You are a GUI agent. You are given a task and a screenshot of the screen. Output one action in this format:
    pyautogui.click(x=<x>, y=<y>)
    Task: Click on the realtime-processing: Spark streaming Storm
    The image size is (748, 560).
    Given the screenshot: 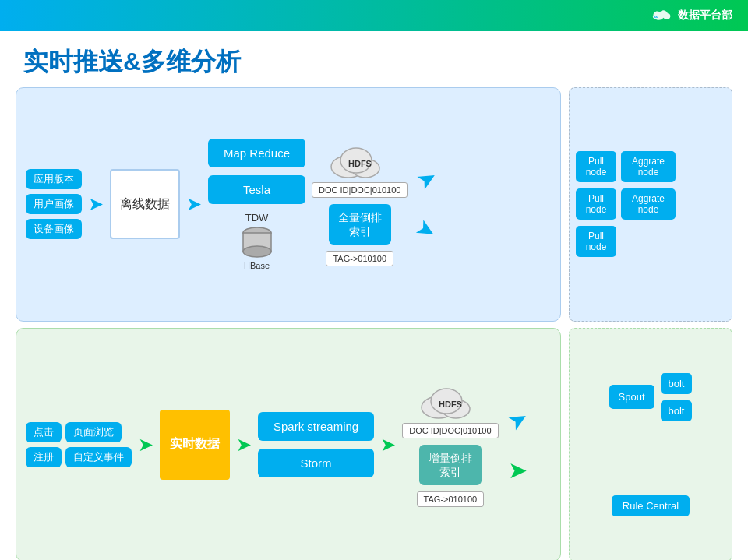 What is the action you would take?
    pyautogui.click(x=316, y=445)
    